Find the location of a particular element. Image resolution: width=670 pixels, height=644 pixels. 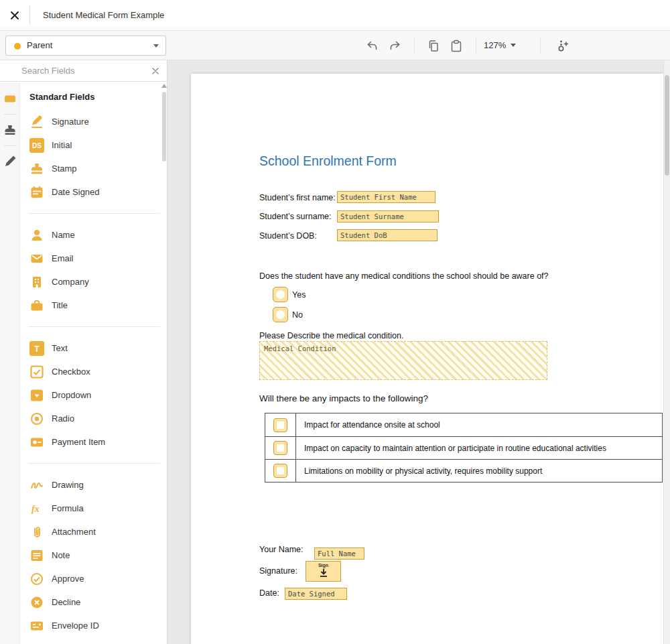

svg-text: DS is located at coordinates (37, 146).